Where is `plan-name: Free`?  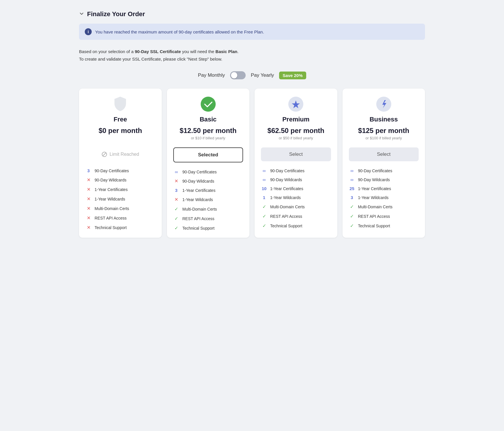
plan-name: Free is located at coordinates (120, 119).